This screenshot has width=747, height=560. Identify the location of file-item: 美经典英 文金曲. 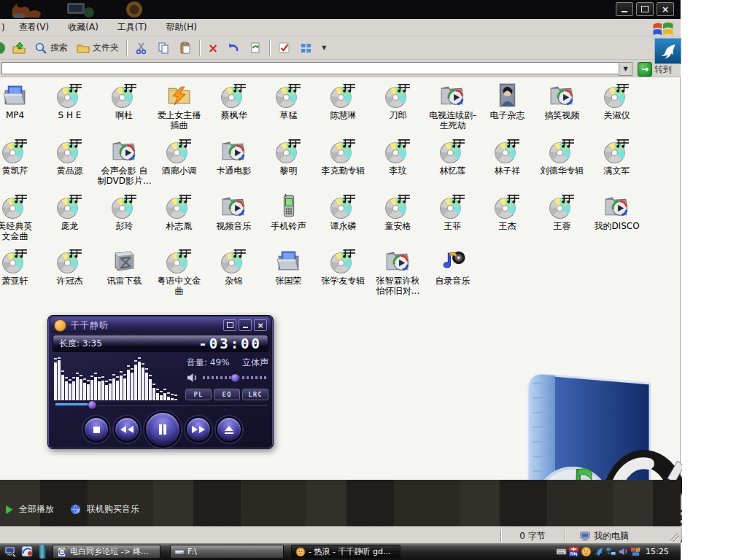
(21, 217).